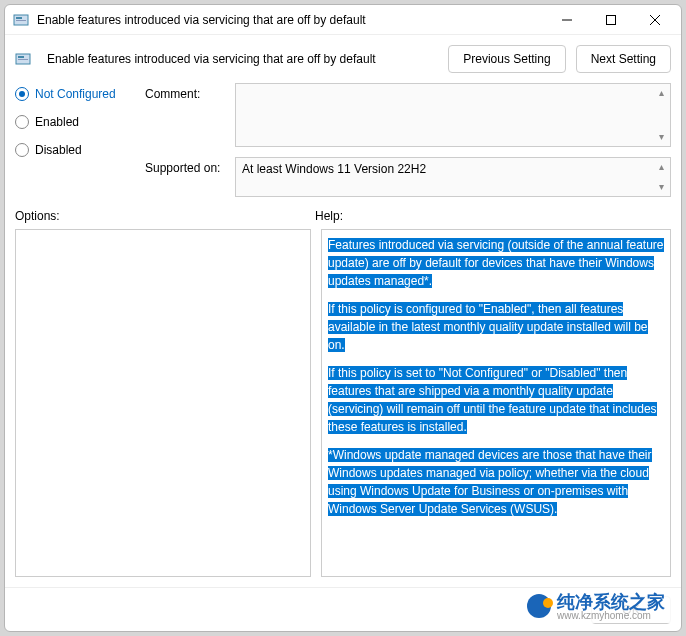 The image size is (686, 636). Describe the element at coordinates (76, 94) in the screenshot. I see `radio-label: Not Configured` at that location.